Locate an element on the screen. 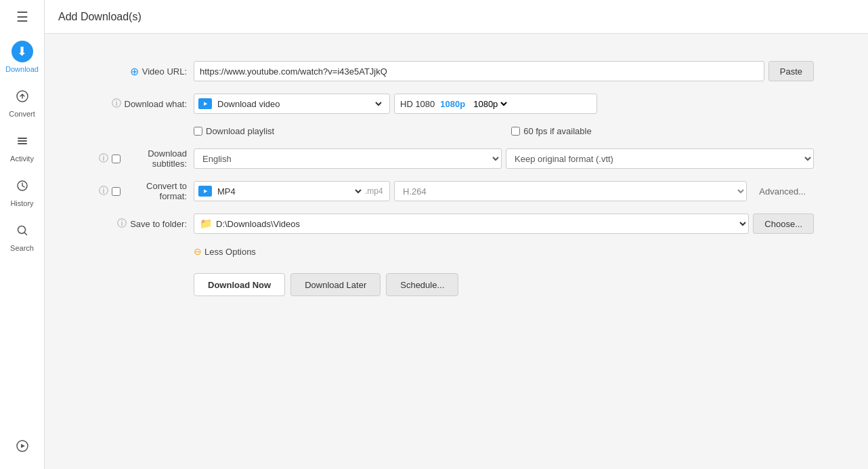  convert-icon is located at coordinates (22, 96).